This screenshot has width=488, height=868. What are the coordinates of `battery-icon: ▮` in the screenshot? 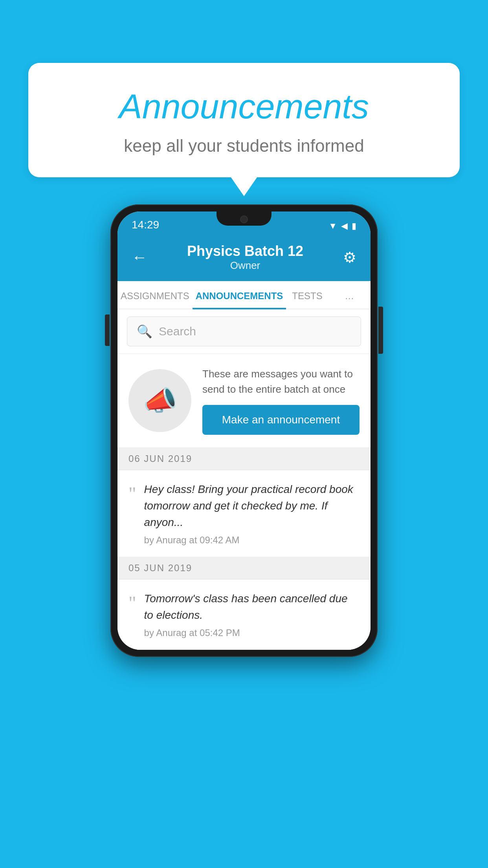 It's located at (354, 226).